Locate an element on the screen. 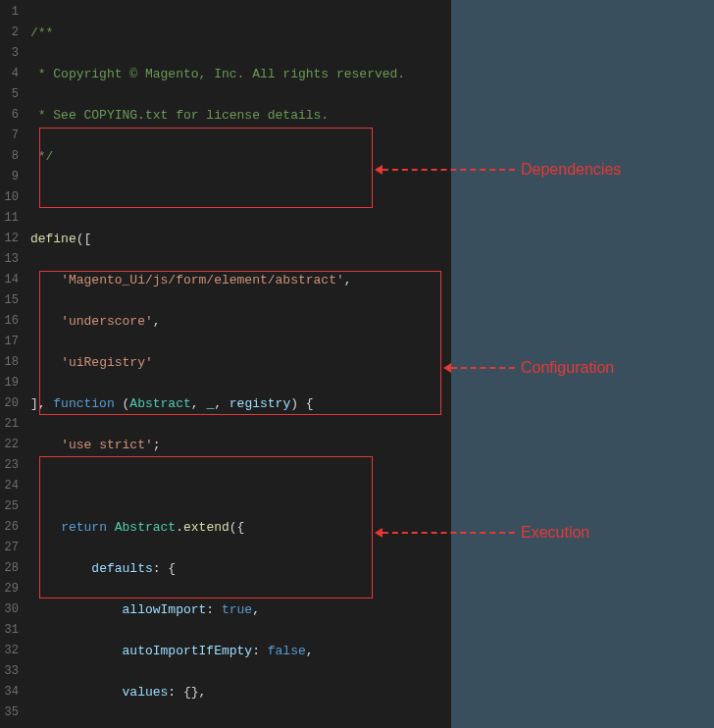 Image resolution: width=714 pixels, height=728 pixels. line-number: 8 is located at coordinates (10, 157).